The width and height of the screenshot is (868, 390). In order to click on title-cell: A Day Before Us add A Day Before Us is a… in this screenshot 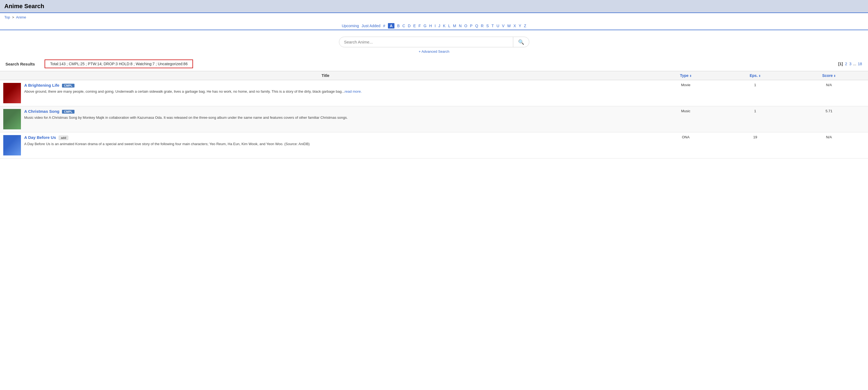, I will do `click(326, 145)`.